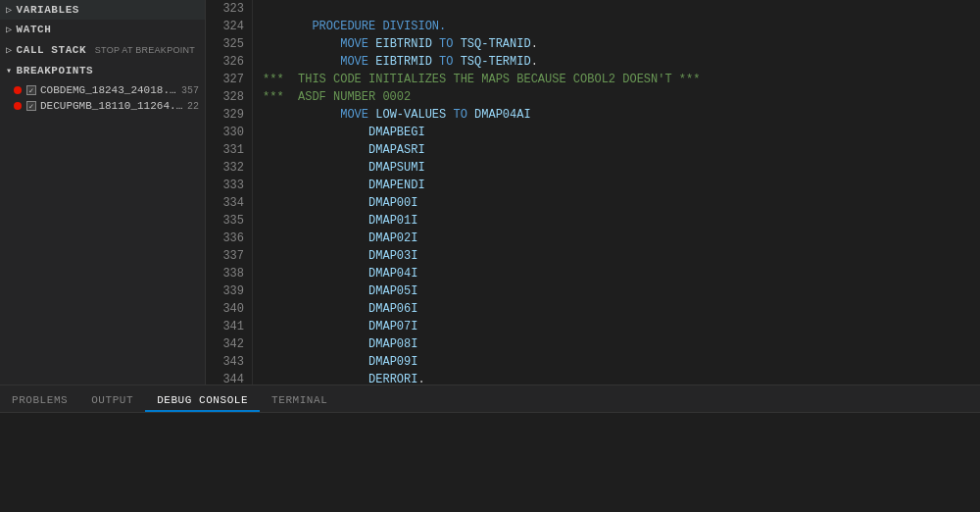  What do you see at coordinates (592, 378) in the screenshot?
I see `code-line: DERRORI.` at bounding box center [592, 378].